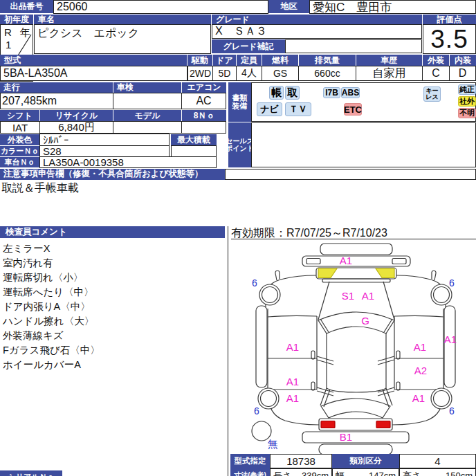  I want to click on displacement-header: 排気量, so click(327, 60).